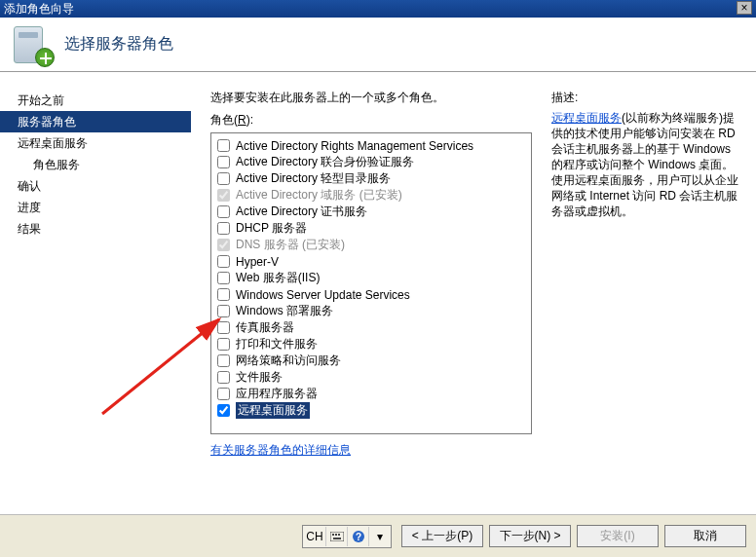 Image resolution: width=756 pixels, height=557 pixels. Describe the element at coordinates (442, 536) in the screenshot. I see `prev-button: < 上一步(P)` at that location.